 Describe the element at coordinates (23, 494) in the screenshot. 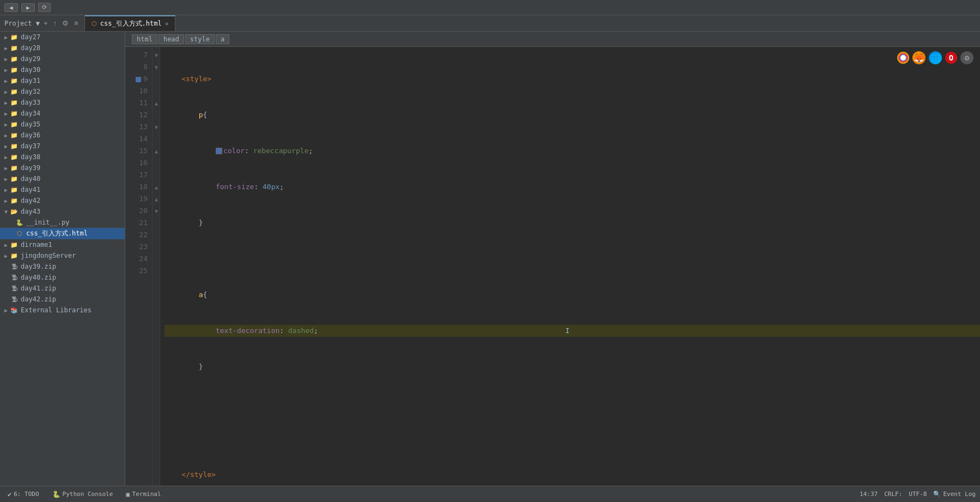

I see `todo-tab: ✔ 6: TODO` at that location.